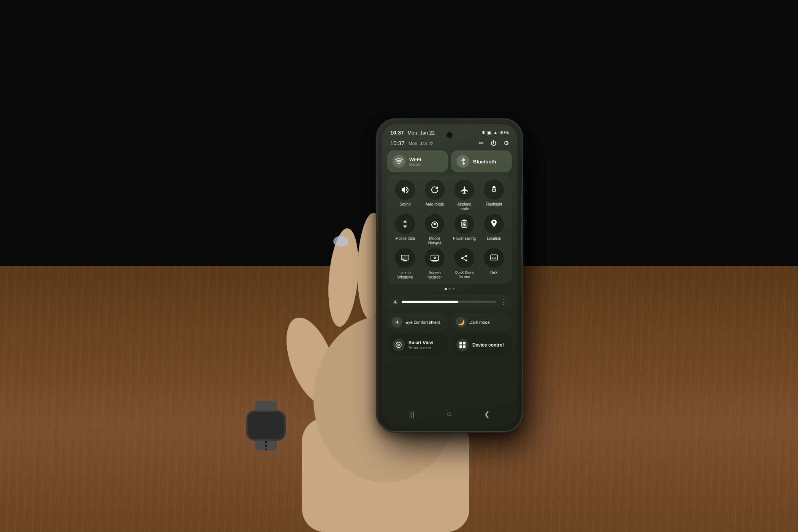 The width and height of the screenshot is (798, 532). What do you see at coordinates (464, 258) in the screenshot?
I see `quick-share-icon` at bounding box center [464, 258].